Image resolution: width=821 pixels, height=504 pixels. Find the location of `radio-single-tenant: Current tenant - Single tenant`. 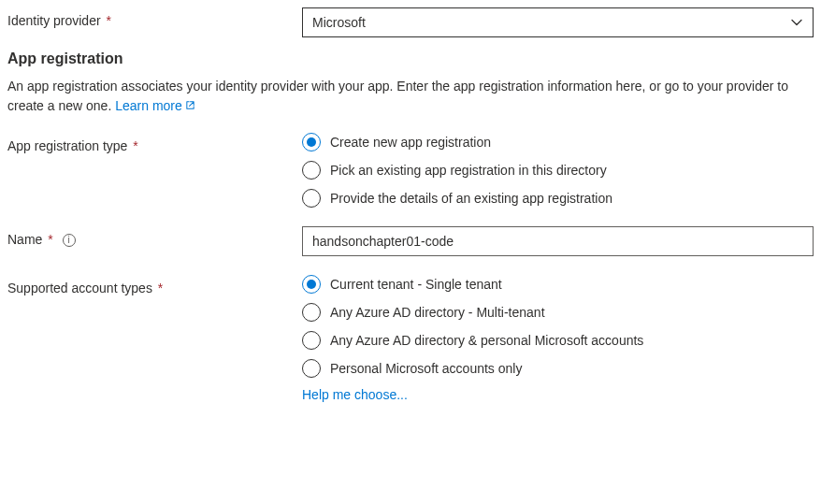

radio-single-tenant: Current tenant - Single tenant is located at coordinates (557, 284).